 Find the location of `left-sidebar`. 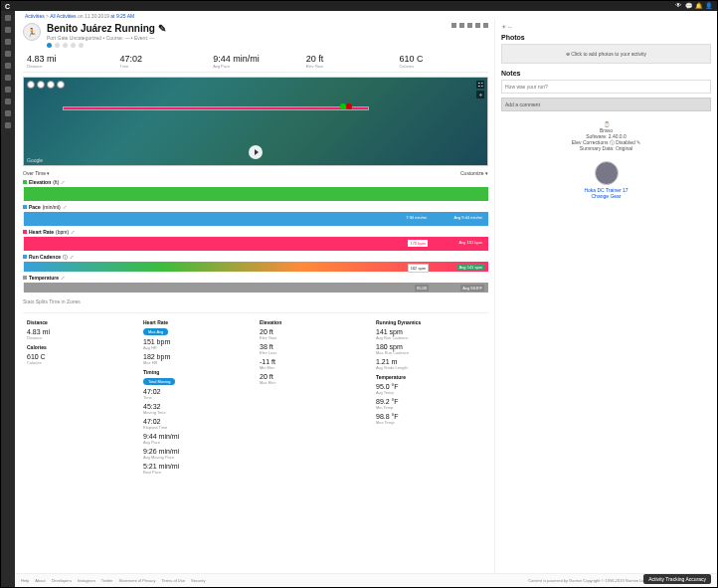

left-sidebar is located at coordinates (8, 298).